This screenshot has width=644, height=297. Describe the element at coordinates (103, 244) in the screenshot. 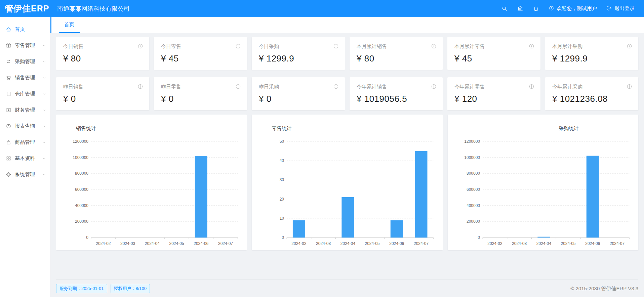

I see `svg-text: 2024-02` at that location.